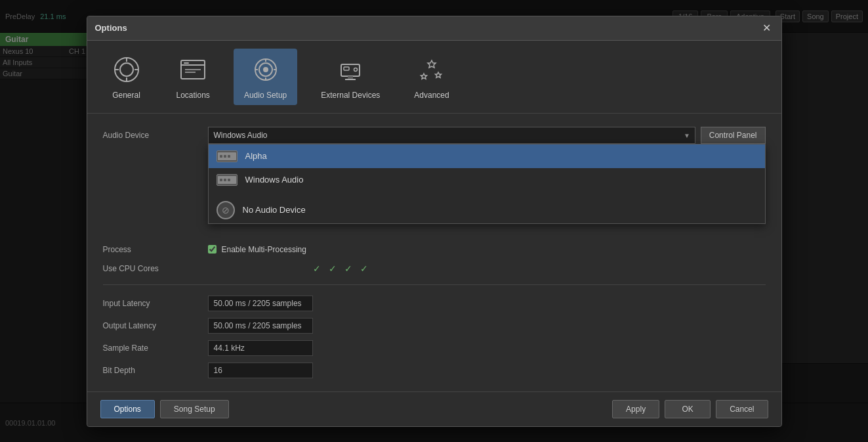 Image resolution: width=868 pixels, height=442 pixels. Describe the element at coordinates (155, 348) in the screenshot. I see `sample-rate-label: Sample Rate` at that location.